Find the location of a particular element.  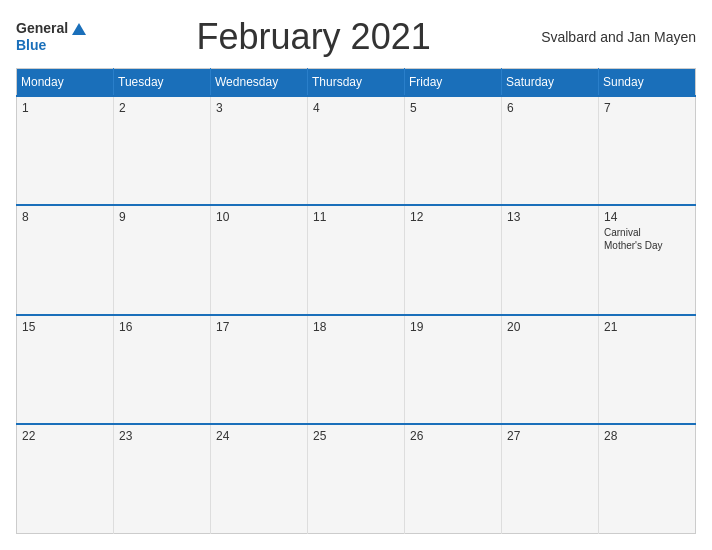

day-cell-21: 21 is located at coordinates (648, 370).